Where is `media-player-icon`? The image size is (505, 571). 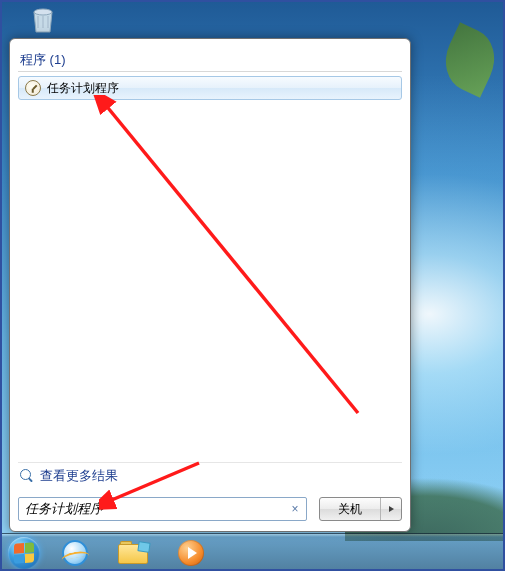
media-player-icon is located at coordinates (191, 553).